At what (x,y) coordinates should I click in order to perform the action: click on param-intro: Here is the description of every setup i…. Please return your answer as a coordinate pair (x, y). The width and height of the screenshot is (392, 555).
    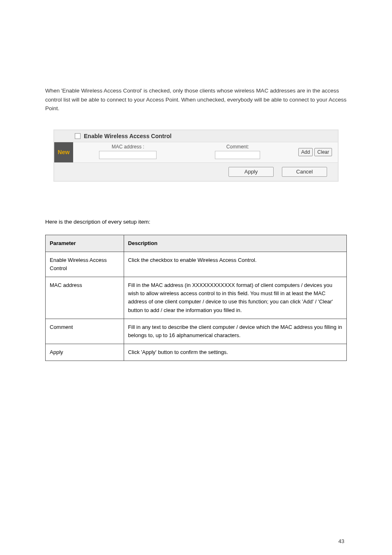
    Looking at the image, I should click on (196, 222).